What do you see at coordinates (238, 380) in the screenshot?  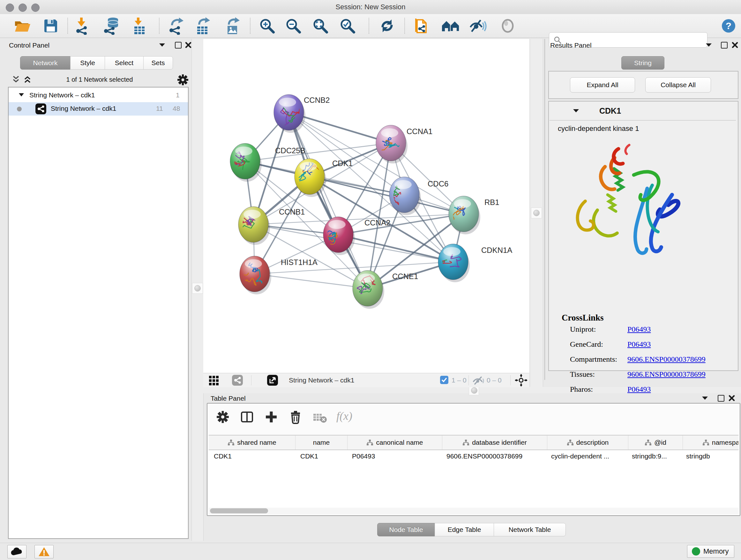 I see `birds-eye-icon` at bounding box center [238, 380].